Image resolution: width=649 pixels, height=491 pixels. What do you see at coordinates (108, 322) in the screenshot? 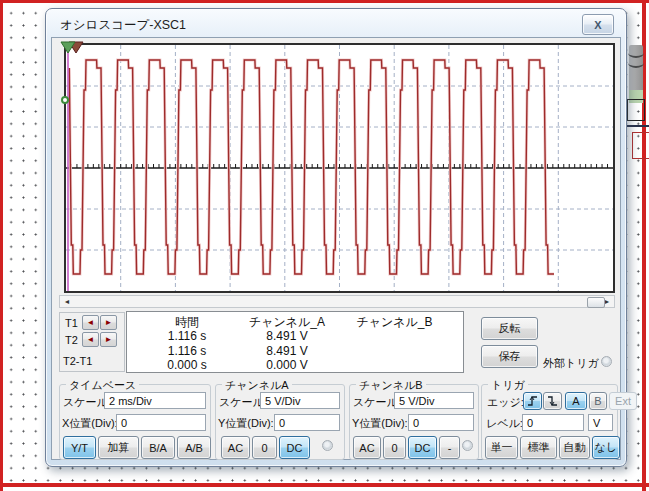
I see `t1-right-button: ►` at bounding box center [108, 322].